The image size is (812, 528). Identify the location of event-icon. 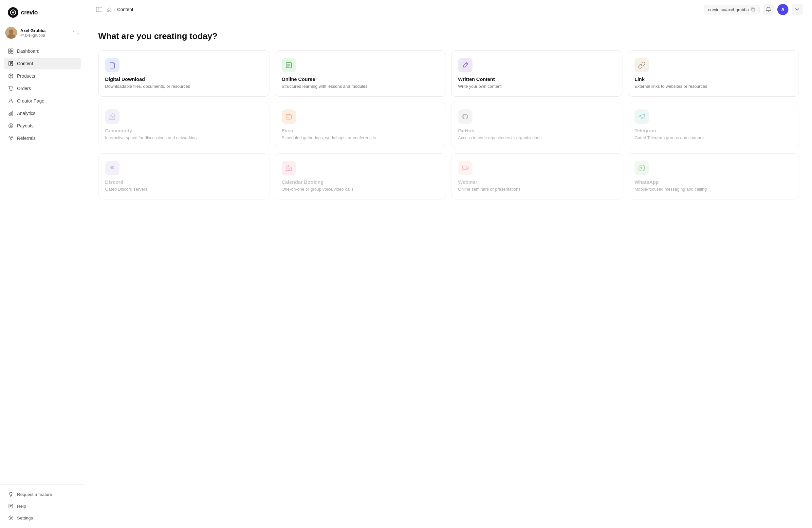
(289, 117).